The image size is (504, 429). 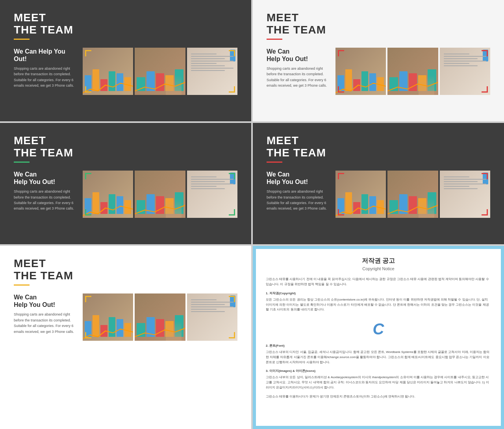 What do you see at coordinates (126, 202) in the screenshot?
I see `slide-3-content: We CanHelp You Out! Shopping carts are a…` at bounding box center [126, 202].